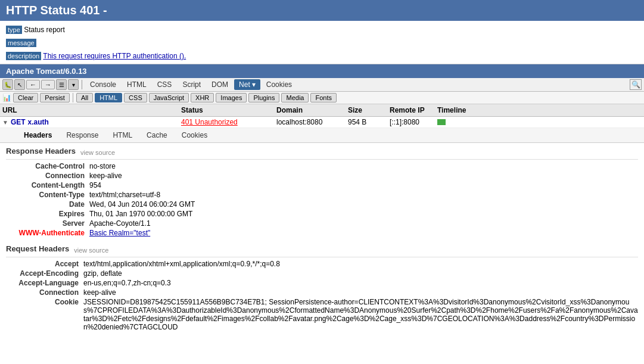 The height and width of the screenshot is (364, 644). I want to click on css-filter-button: CSS, so click(136, 98).